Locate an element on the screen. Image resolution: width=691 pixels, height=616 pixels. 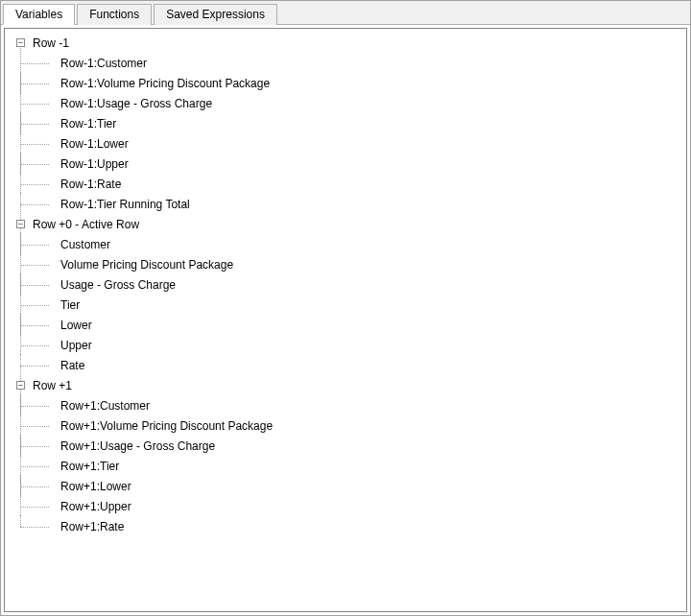
tree-item: Upper is located at coordinates (346, 345).